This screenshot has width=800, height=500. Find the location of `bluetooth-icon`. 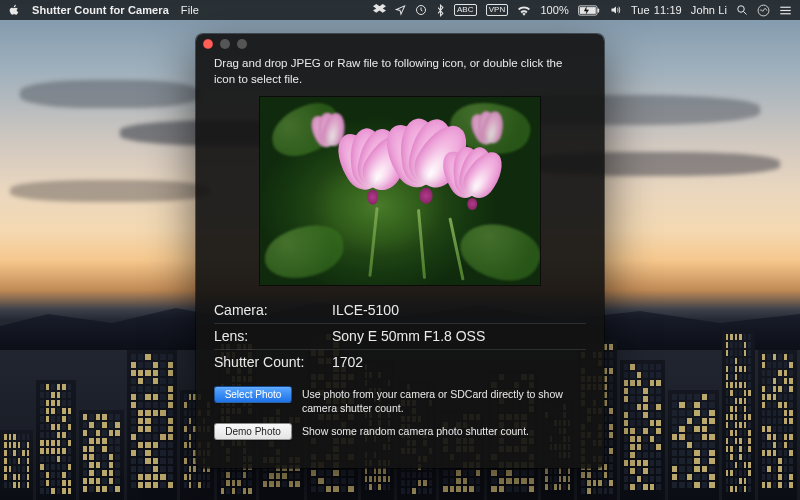

bluetooth-icon is located at coordinates (440, 10).